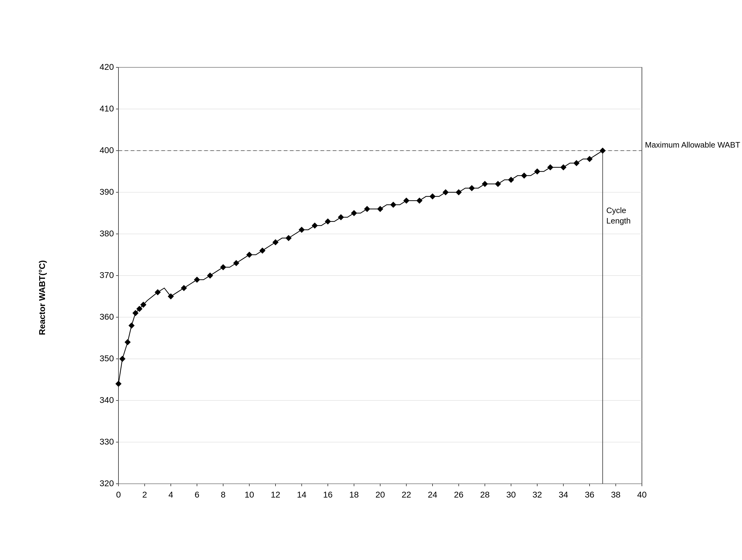 The height and width of the screenshot is (560, 742). I want to click on svg-text: 10, so click(249, 495).